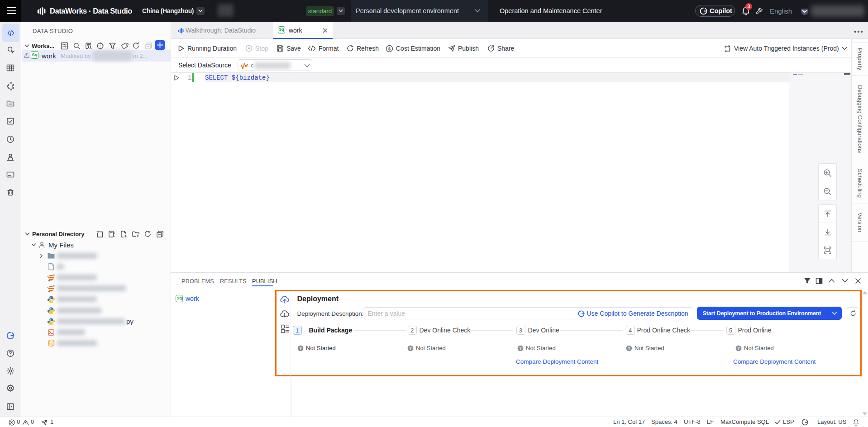 This screenshot has width=868, height=427. Describe the element at coordinates (52, 344) in the screenshot. I see `svg-text: SQL` at that location.